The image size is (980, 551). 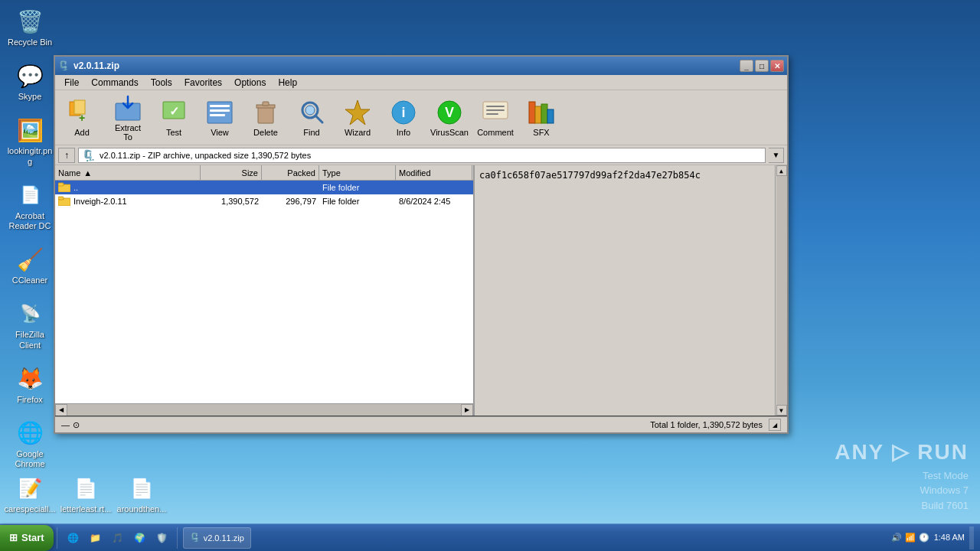 I want to click on col-header-type: Type, so click(x=358, y=173).